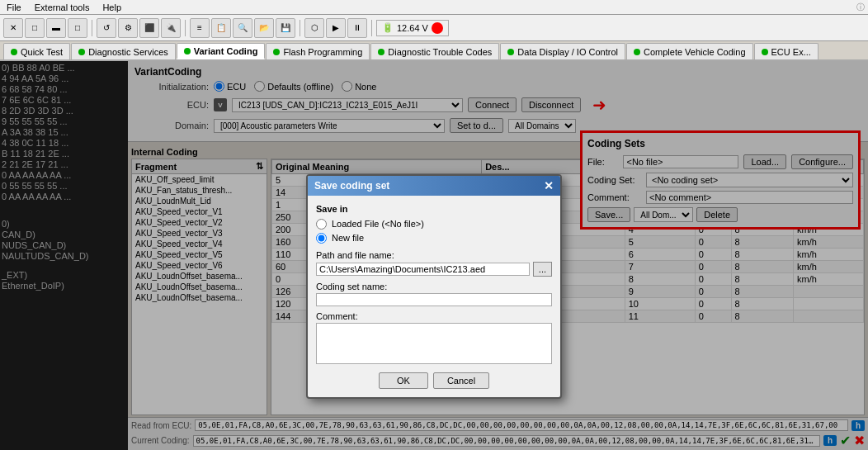 This screenshot has height=450, width=868. I want to click on toolbar-btn-15: ▶, so click(336, 28).